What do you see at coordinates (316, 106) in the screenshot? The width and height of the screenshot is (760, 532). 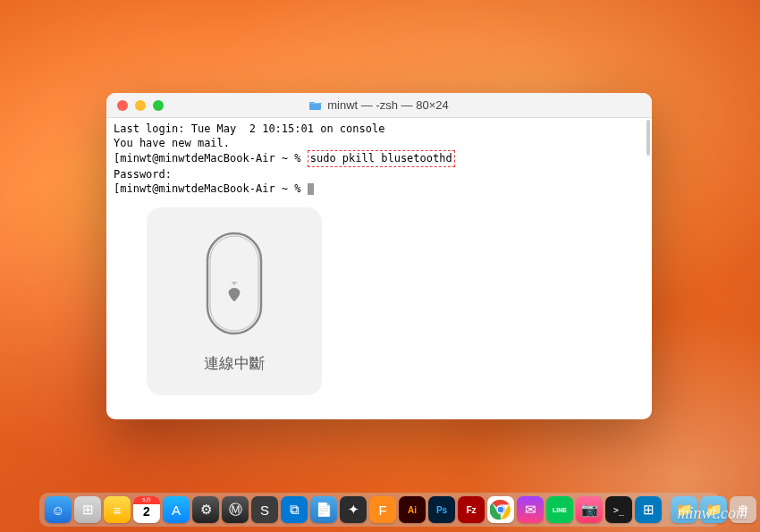 I see `folder-icon` at bounding box center [316, 106].